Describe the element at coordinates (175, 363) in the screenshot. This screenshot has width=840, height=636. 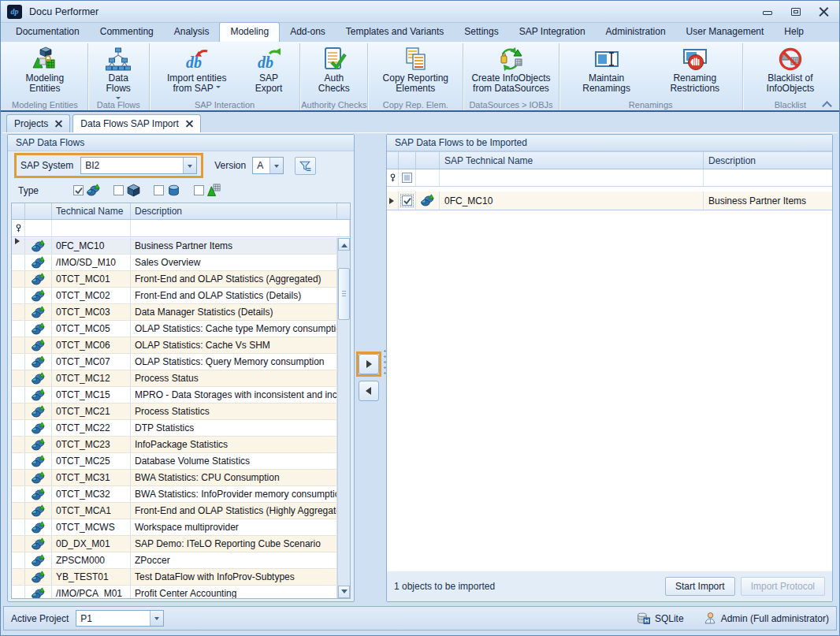
I see `table-row: 0TCT_MC07 OLAP Statistics: Query Memory …` at that location.